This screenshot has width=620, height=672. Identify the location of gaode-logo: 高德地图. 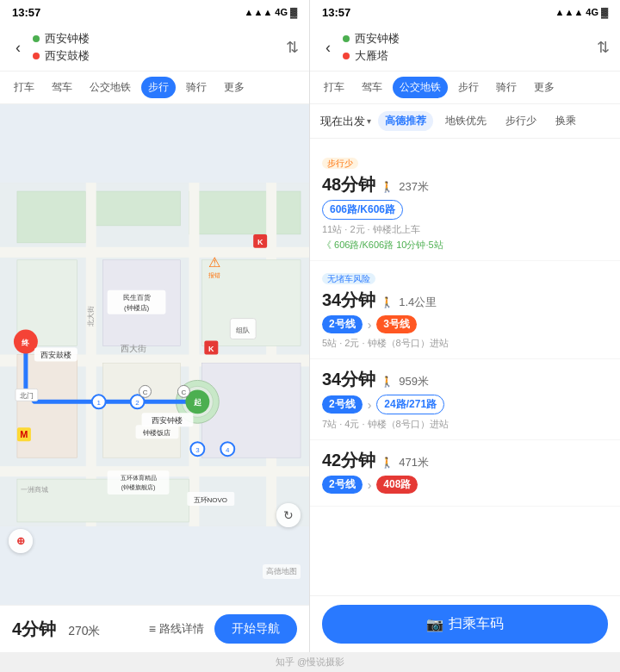
(282, 572).